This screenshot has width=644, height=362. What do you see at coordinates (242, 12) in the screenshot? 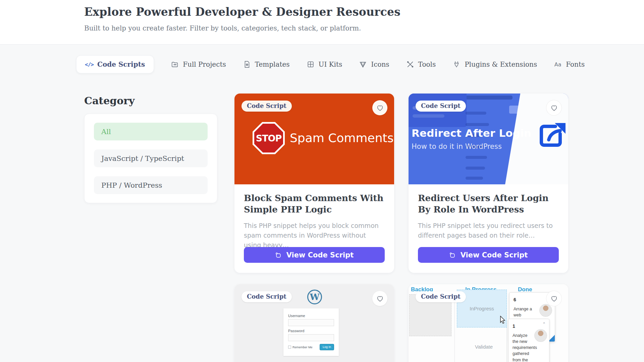
I see `page-title: Explore Powerful Developer & Designer Re…` at bounding box center [242, 12].